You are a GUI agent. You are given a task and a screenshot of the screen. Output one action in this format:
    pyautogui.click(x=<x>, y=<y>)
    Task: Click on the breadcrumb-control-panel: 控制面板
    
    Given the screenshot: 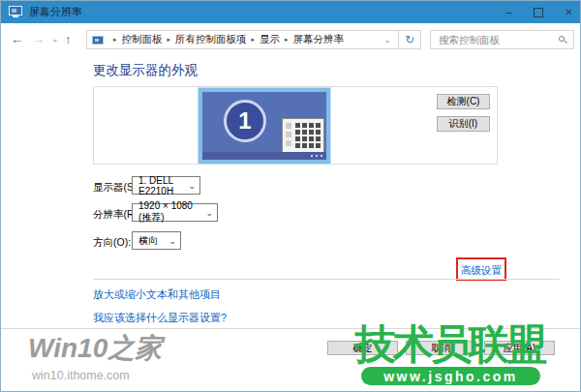 What is the action you would take?
    pyautogui.click(x=142, y=40)
    